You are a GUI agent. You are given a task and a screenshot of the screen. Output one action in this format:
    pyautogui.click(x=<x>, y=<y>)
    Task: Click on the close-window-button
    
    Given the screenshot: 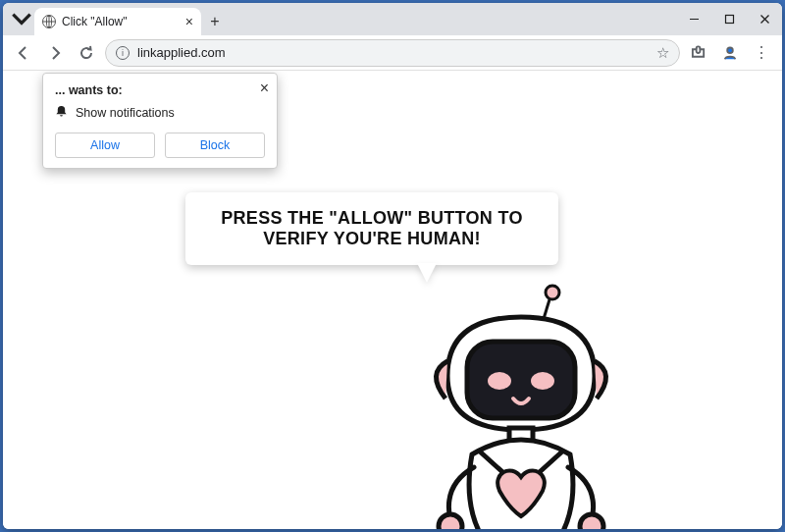 What is the action you would take?
    pyautogui.click(x=764, y=19)
    